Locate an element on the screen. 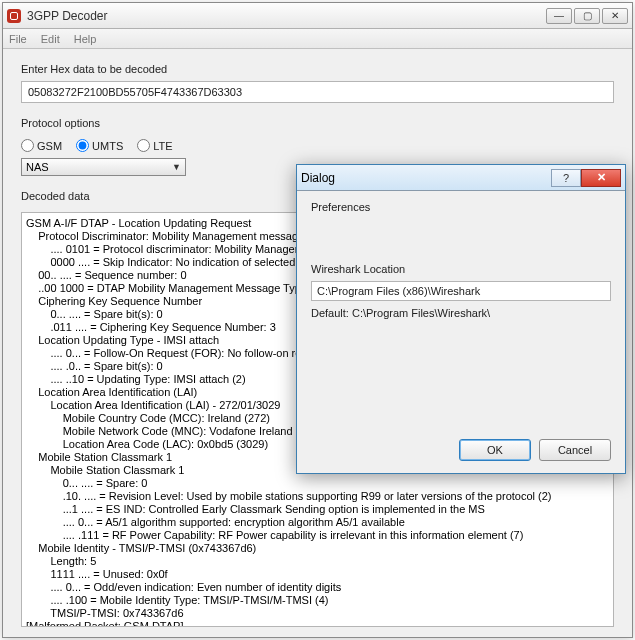 The image size is (635, 640). hex-input is located at coordinates (318, 92).